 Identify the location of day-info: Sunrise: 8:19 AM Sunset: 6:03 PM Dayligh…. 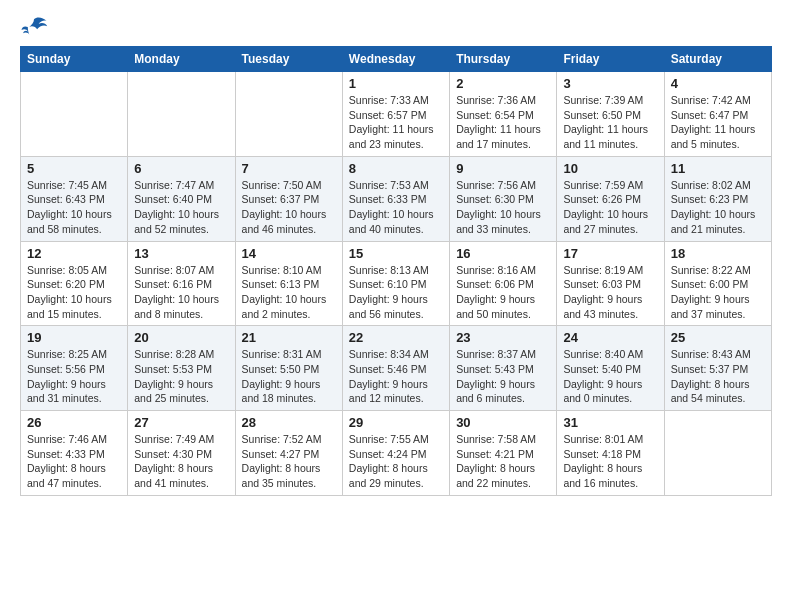
(610, 292).